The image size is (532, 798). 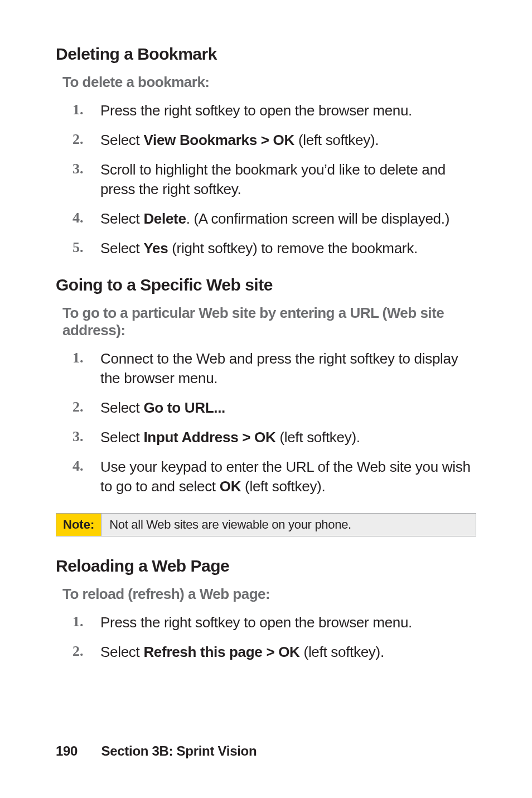 I want to click on step-text: Select Yes (right softkey) to remove the…, so click(x=288, y=249).